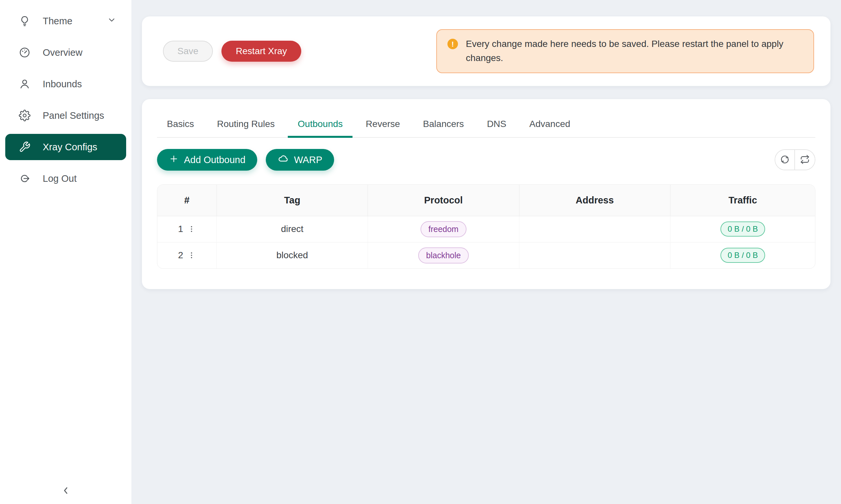 This screenshot has height=504, width=841. What do you see at coordinates (261, 51) in the screenshot?
I see `restart-xray-button: Restart Xray` at bounding box center [261, 51].